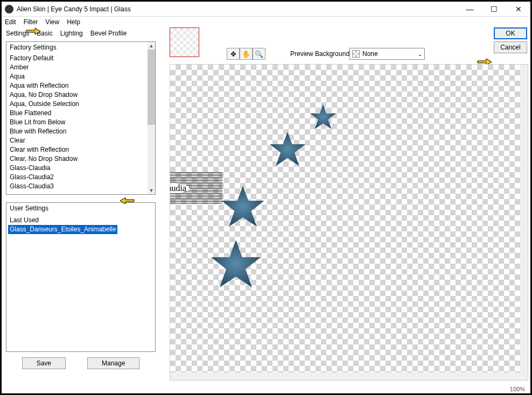 This screenshot has height=395, width=532. What do you see at coordinates (77, 86) in the screenshot?
I see `list-item: Aqua with Reflection` at bounding box center [77, 86].